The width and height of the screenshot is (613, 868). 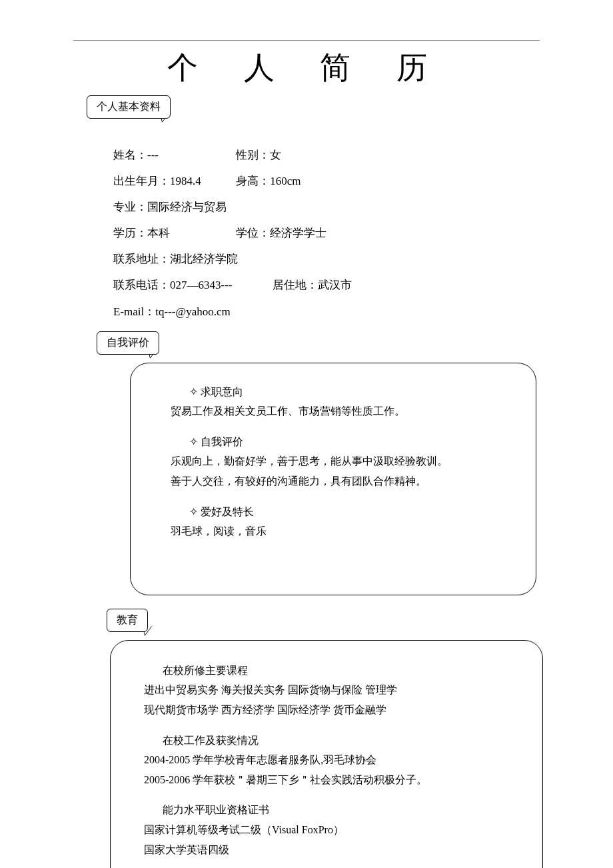 What do you see at coordinates (129, 107) in the screenshot?
I see `section-basic-label: 个人基本资料` at bounding box center [129, 107].